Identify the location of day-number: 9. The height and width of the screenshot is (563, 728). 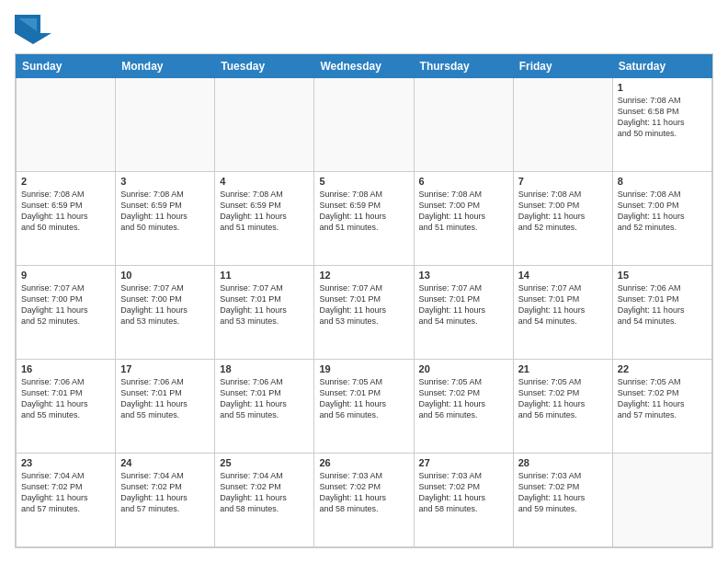
(66, 275).